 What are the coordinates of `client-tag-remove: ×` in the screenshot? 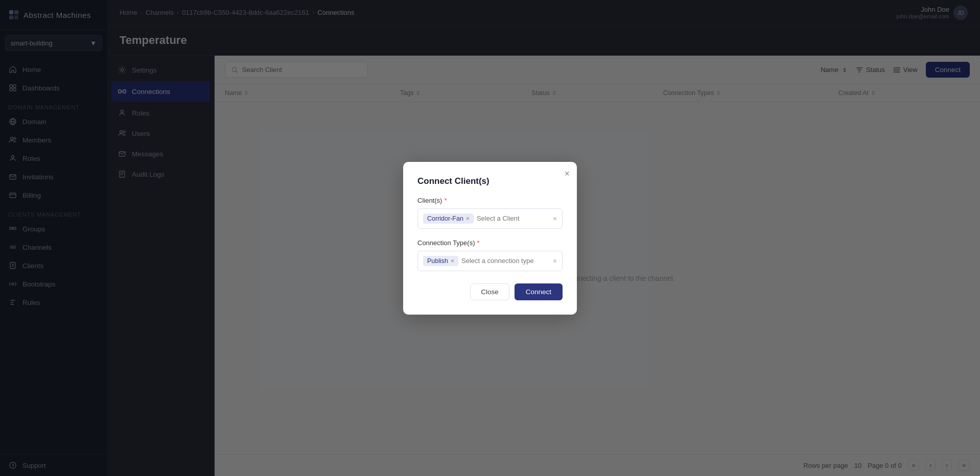 It's located at (468, 219).